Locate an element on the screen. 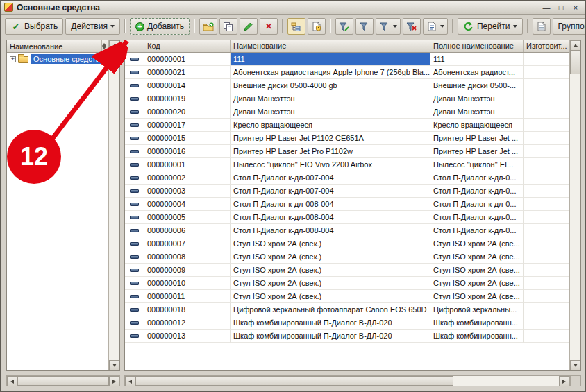 The image size is (586, 392). cell-full-name: 111 is located at coordinates (477, 60).